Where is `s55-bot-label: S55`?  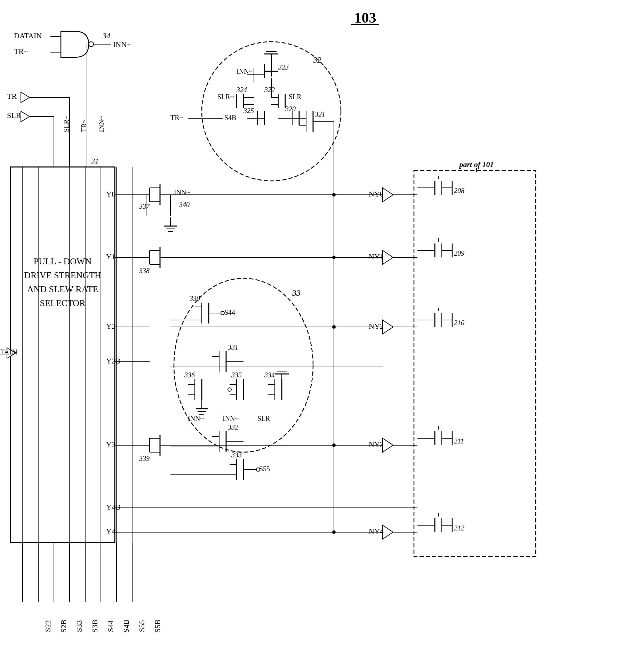
s55-bot-label: S55 is located at coordinates (142, 626).